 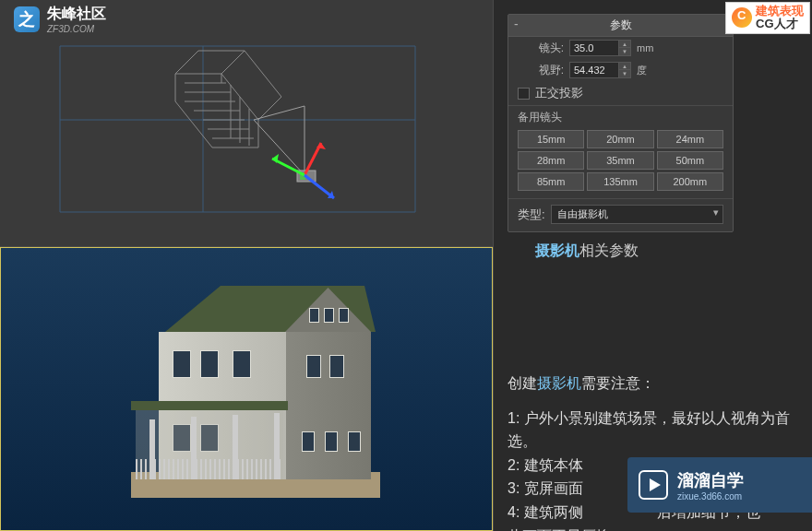 What do you see at coordinates (27, 19) in the screenshot?
I see `logo-icon` at bounding box center [27, 19].